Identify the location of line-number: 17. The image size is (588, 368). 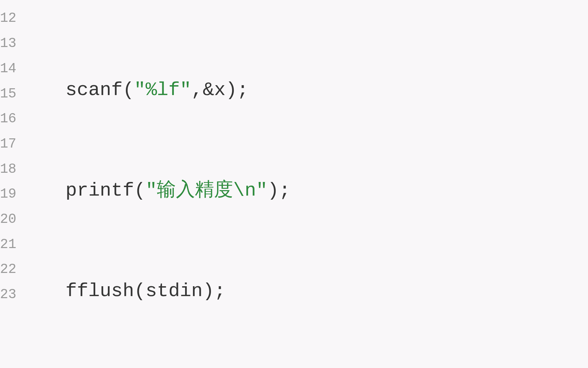
(9, 144).